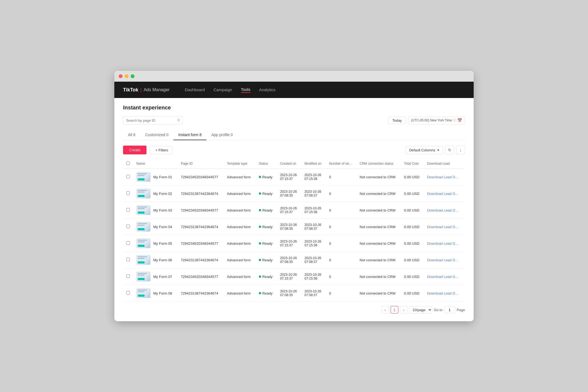  Describe the element at coordinates (200, 177) in the screenshot. I see `page-id-0: 7294234520348344577` at that location.